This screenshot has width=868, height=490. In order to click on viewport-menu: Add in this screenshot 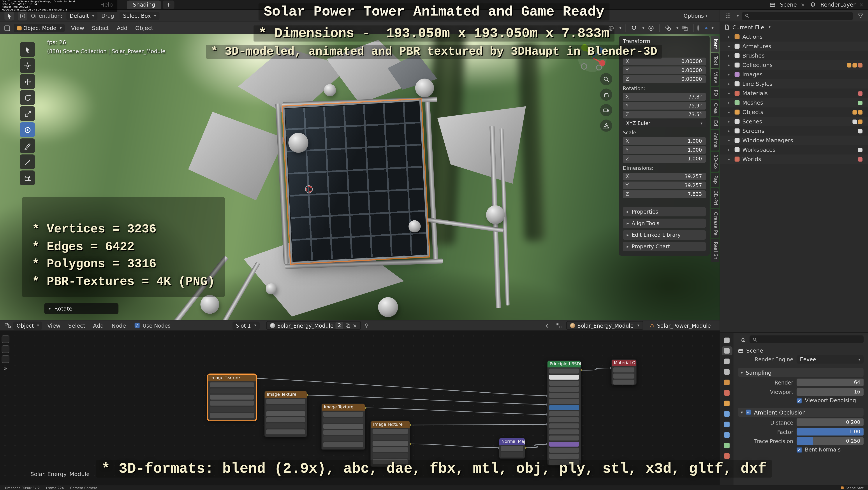, I will do `click(122, 28)`.